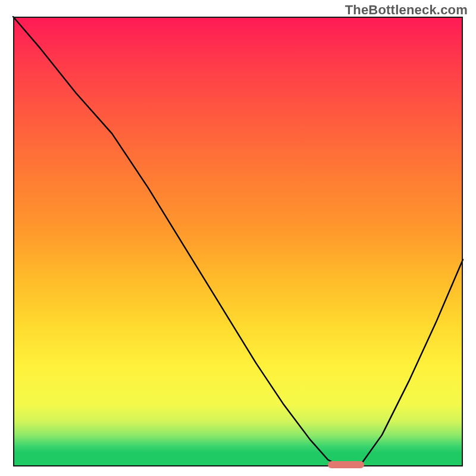  Describe the element at coordinates (406, 10) in the screenshot. I see `watermark-text: TheBottleneck.com` at that location.